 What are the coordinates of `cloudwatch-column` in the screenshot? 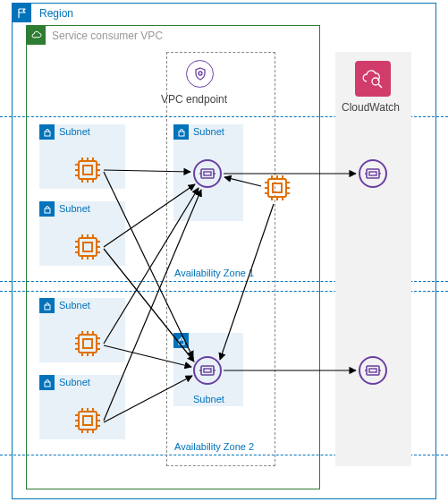 It's located at (374, 260).